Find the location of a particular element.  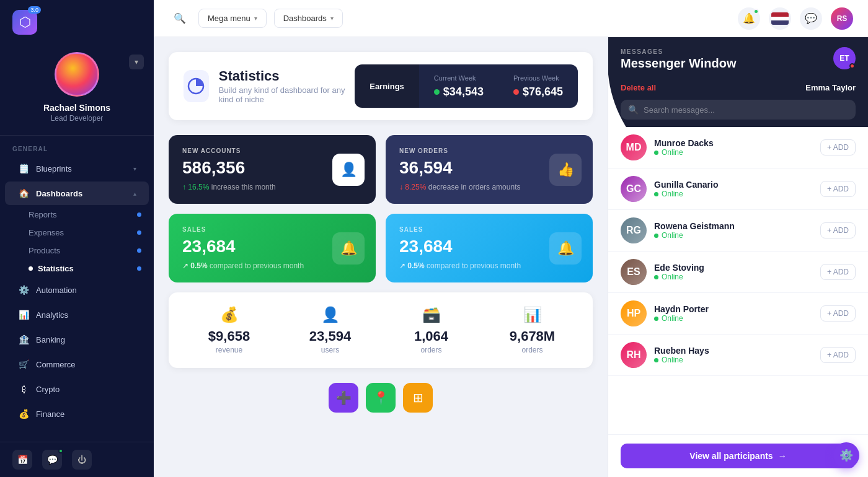

contact-name: Rueben Hays is located at coordinates (733, 351).